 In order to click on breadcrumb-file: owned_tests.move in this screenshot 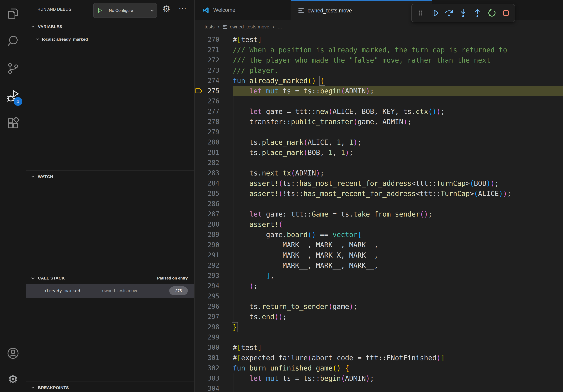, I will do `click(250, 27)`.